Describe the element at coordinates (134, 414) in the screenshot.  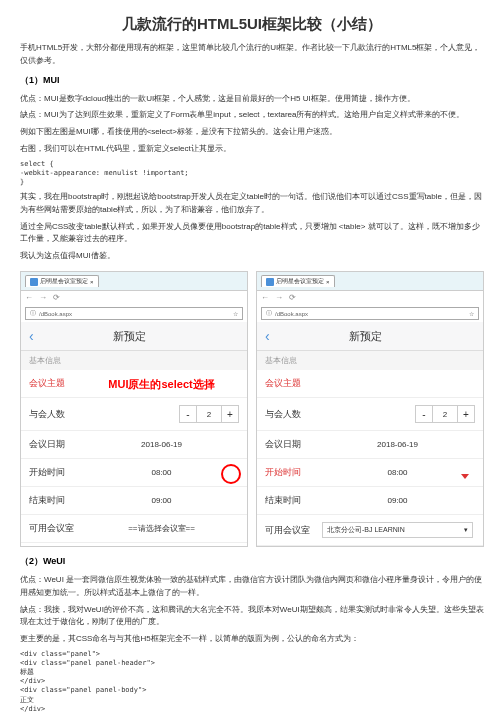
I see `row-attendees: 与会人数 - 2 +` at that location.